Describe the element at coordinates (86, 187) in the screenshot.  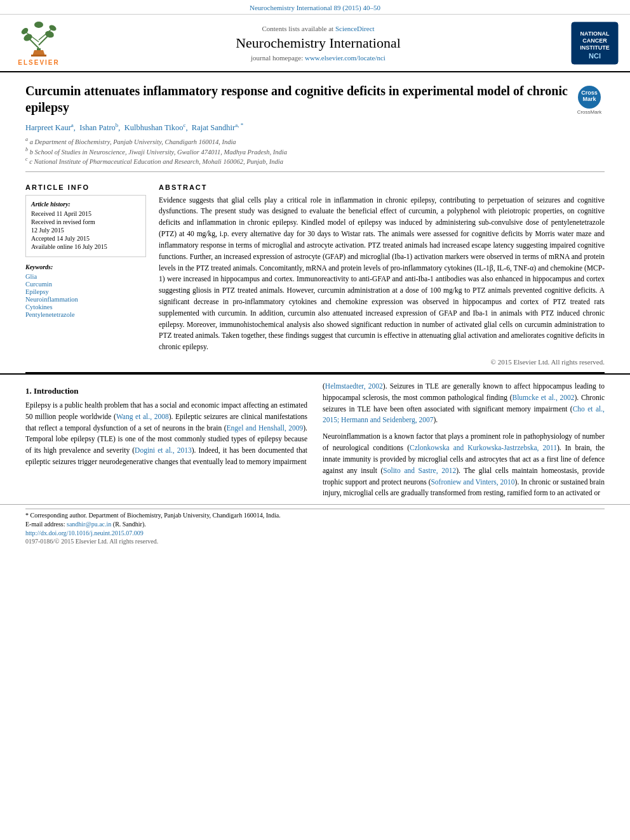
I see `article-info-heading: ARTICLE INFO` at that location.